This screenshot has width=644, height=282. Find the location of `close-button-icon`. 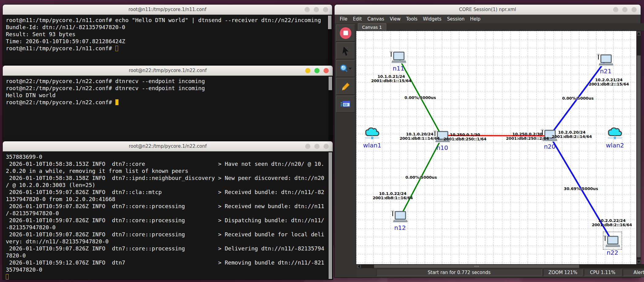

close-button-icon is located at coordinates (326, 70).